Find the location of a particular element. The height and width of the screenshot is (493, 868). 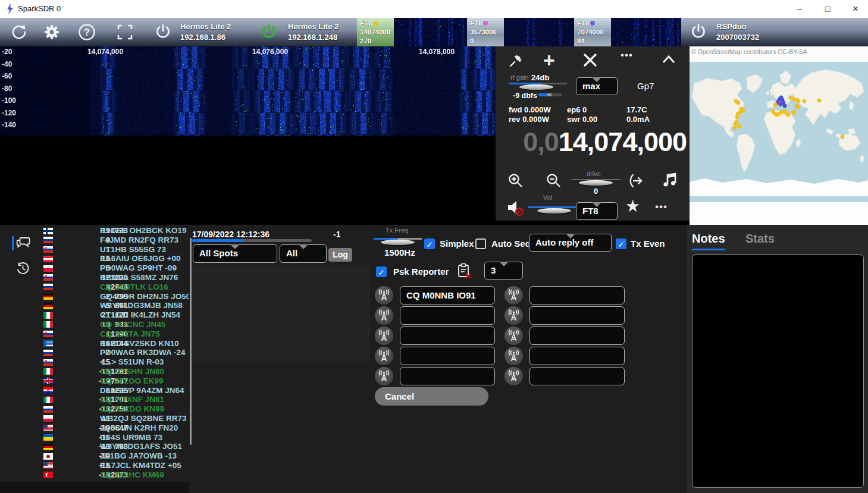

list-item: 111723R9OEE OH2BCK KO19 is located at coordinates (111, 231).